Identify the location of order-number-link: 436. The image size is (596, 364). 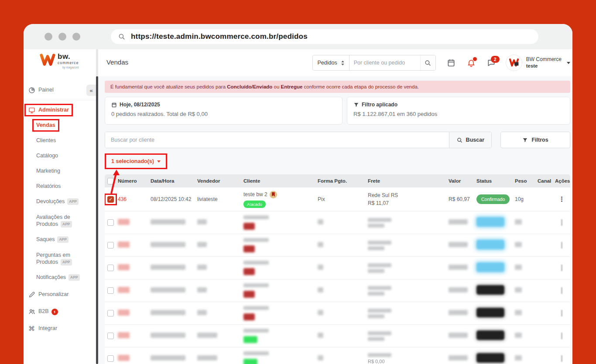
(122, 199).